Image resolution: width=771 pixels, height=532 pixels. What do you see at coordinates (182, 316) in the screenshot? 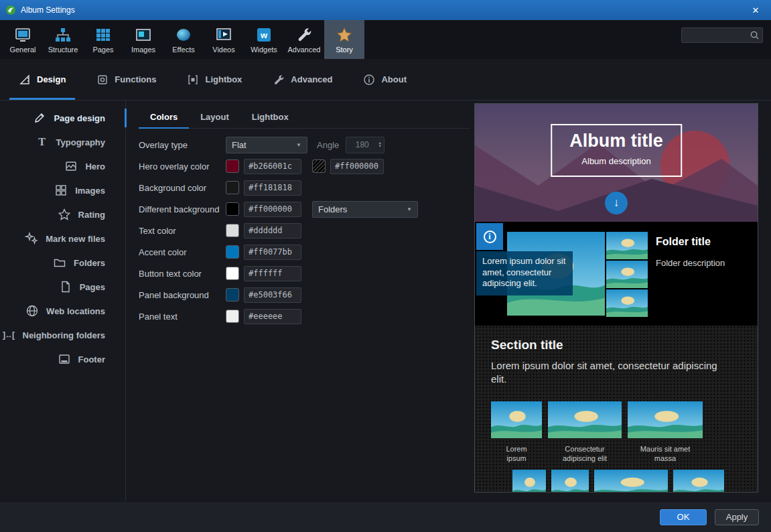
I see `field-label: Panel text` at bounding box center [182, 316].